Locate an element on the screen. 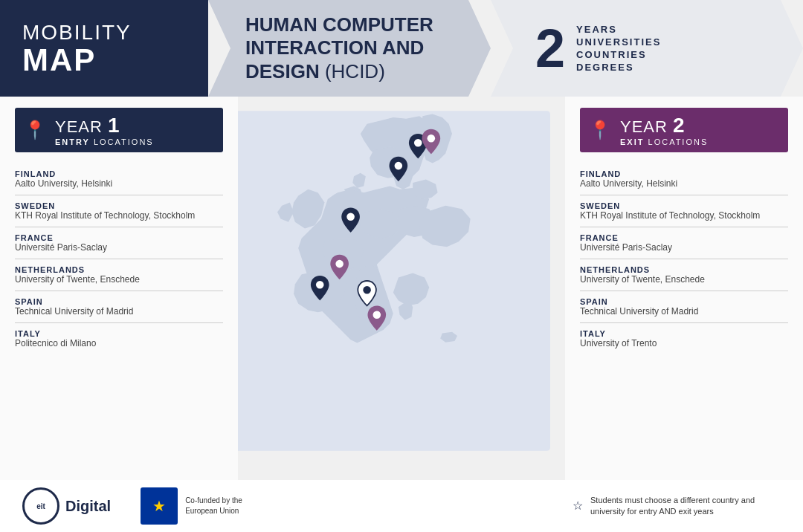 The width and height of the screenshot is (803, 532). footer-note: ☆ Students must choose a different count… is located at coordinates (677, 507).